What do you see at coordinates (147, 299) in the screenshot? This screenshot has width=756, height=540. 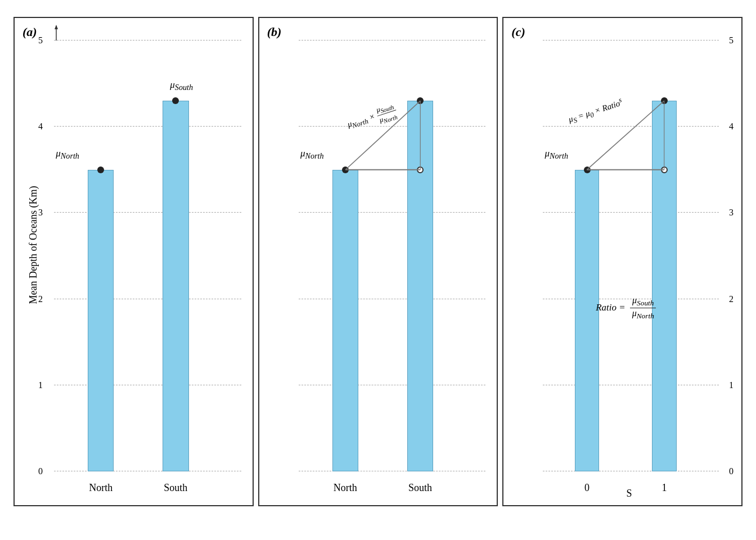 I see `grid-2: 2` at bounding box center [147, 299].